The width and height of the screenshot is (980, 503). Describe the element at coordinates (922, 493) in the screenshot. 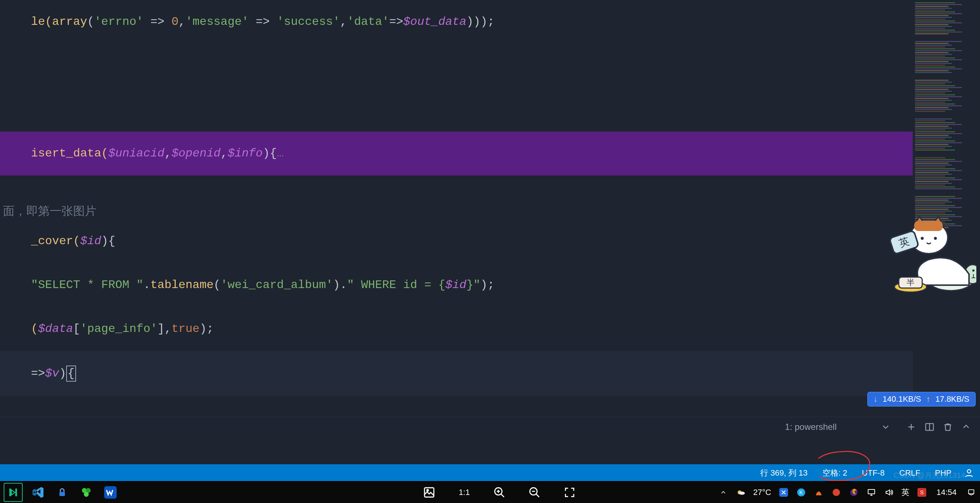

I see `tray-sogou-icon: S` at that location.